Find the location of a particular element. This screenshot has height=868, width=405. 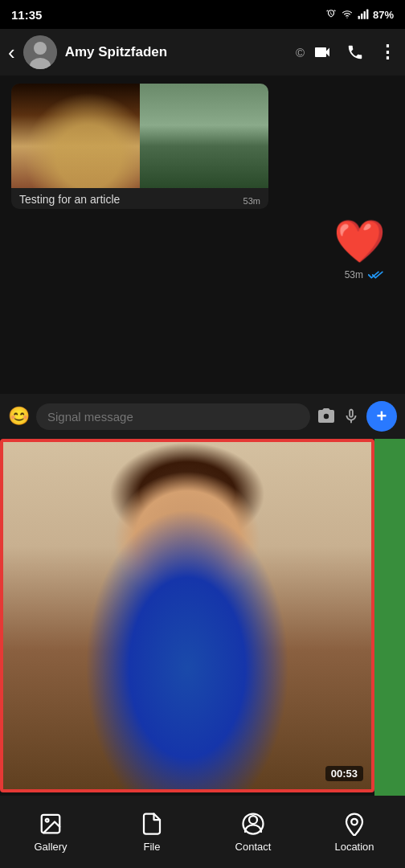

video-duration: 00:53 is located at coordinates (344, 773).